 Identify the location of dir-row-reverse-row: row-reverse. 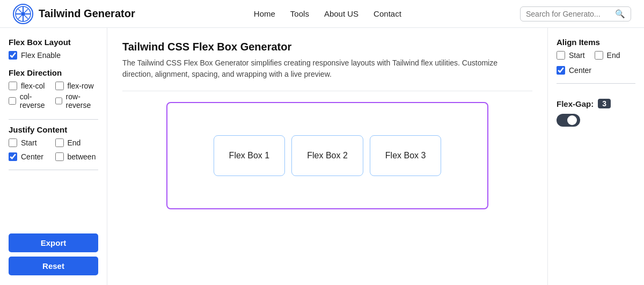
(77, 101).